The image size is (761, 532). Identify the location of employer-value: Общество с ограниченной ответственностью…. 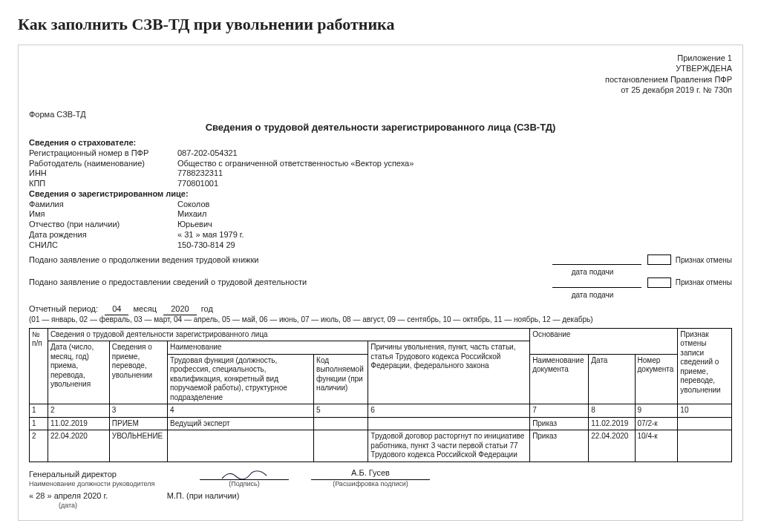
(454, 164).